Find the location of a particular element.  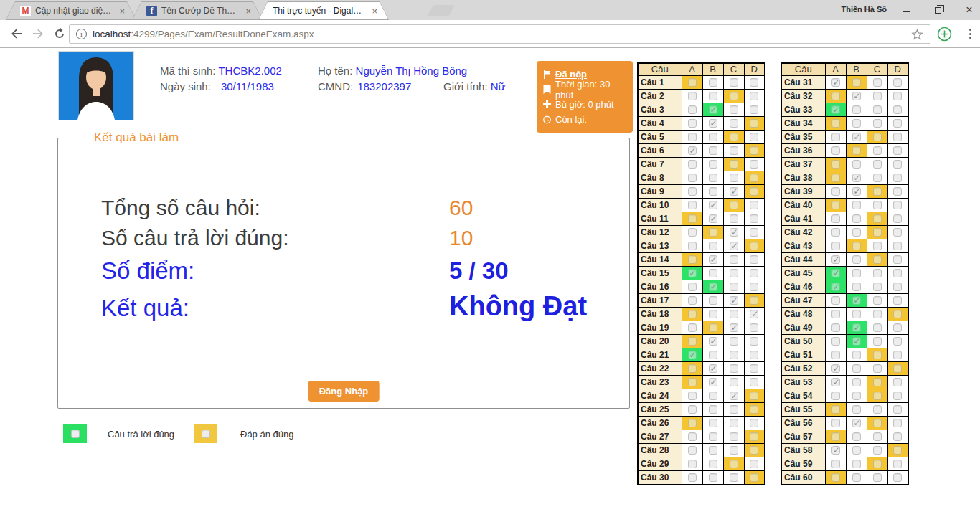

login-button: Đăng Nhập is located at coordinates (344, 392).